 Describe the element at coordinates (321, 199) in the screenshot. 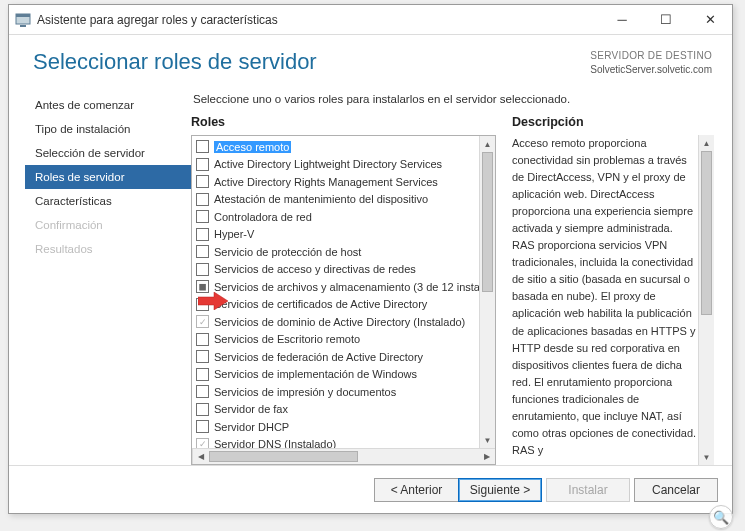

I see `role-label: Atestación de mantenimiento del disposit…` at that location.